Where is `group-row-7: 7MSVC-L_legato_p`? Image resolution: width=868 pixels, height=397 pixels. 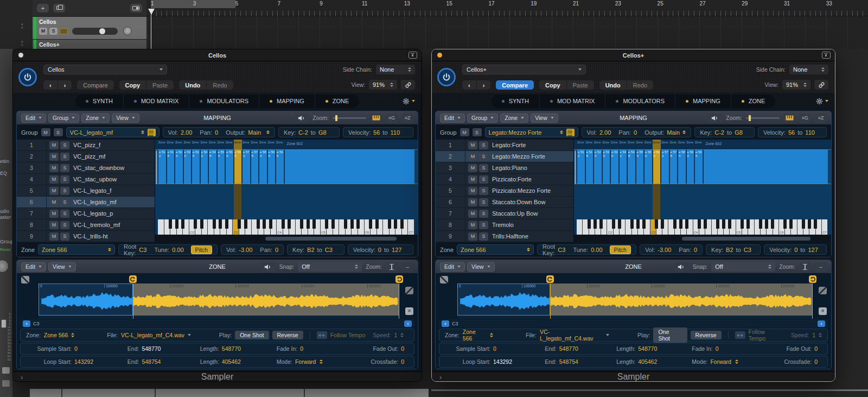
group-row-7: 7MSVC-L_legato_p is located at coordinates (86, 214).